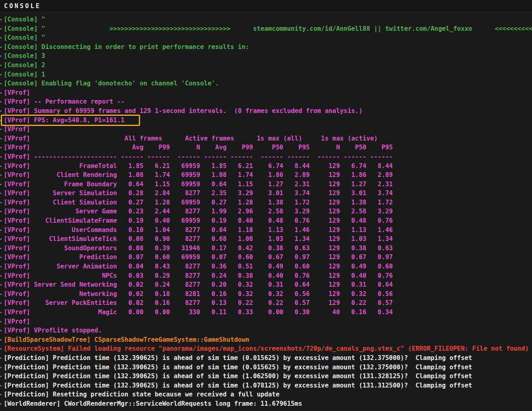 Image resolution: width=532 pixels, height=411 pixels. Describe the element at coordinates (266, 6) in the screenshot. I see `console-header: CONSOLE` at that location.